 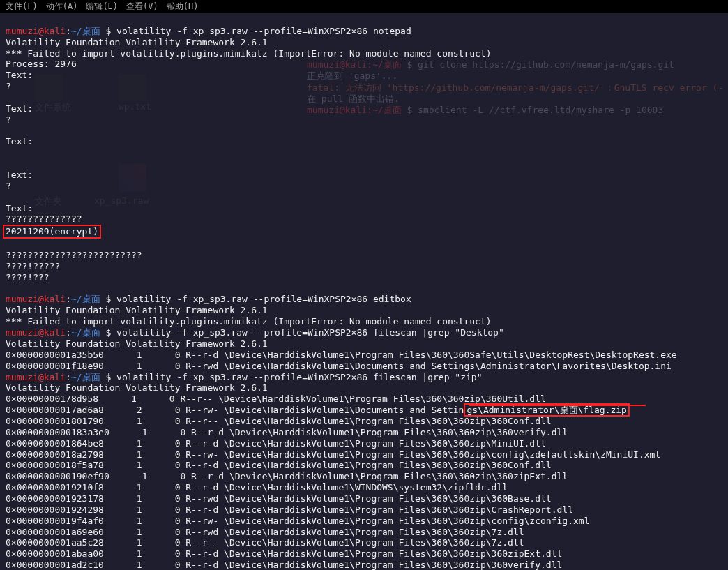 What do you see at coordinates (364, 554) in the screenshot?
I see `output-line: 0×0000000001abaa00 1 0 R--r-d \Device\Ha…` at bounding box center [364, 554].